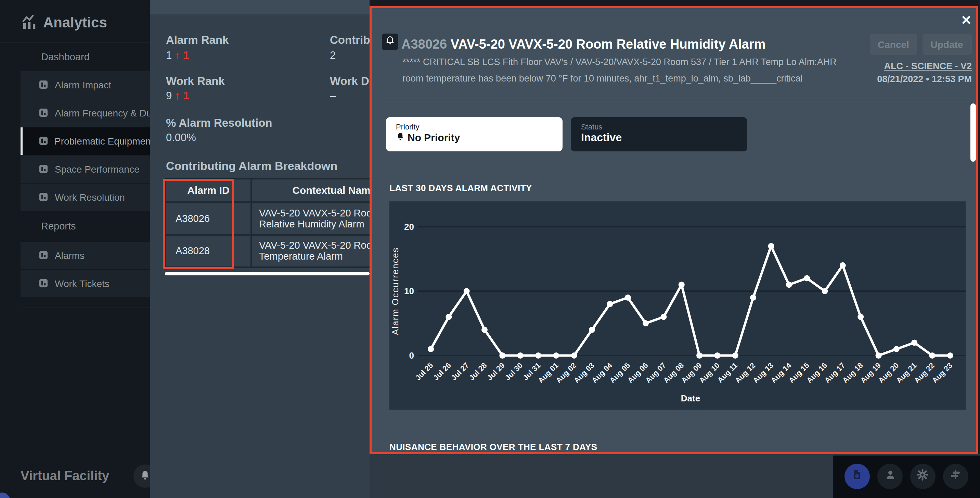 The width and height of the screenshot is (980, 498). Describe the element at coordinates (690, 398) in the screenshot. I see `x-axis-title: Date` at that location.